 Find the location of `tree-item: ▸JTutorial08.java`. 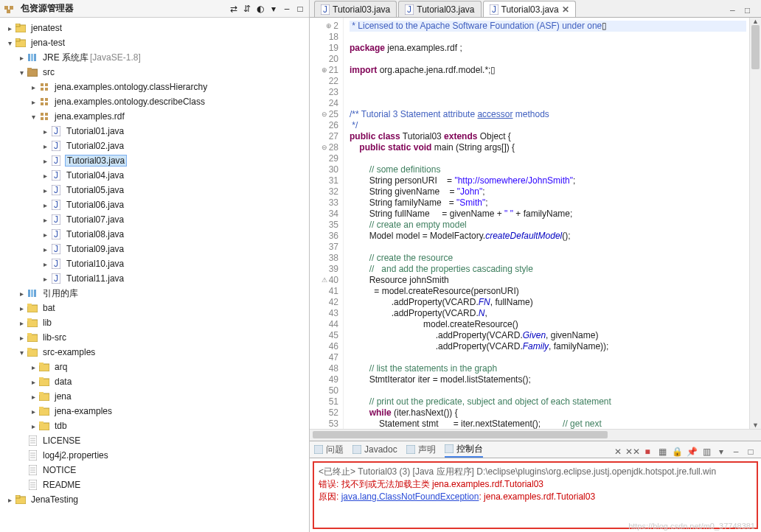

tree-item: ▸JTutorial08.java is located at coordinates (156, 234).